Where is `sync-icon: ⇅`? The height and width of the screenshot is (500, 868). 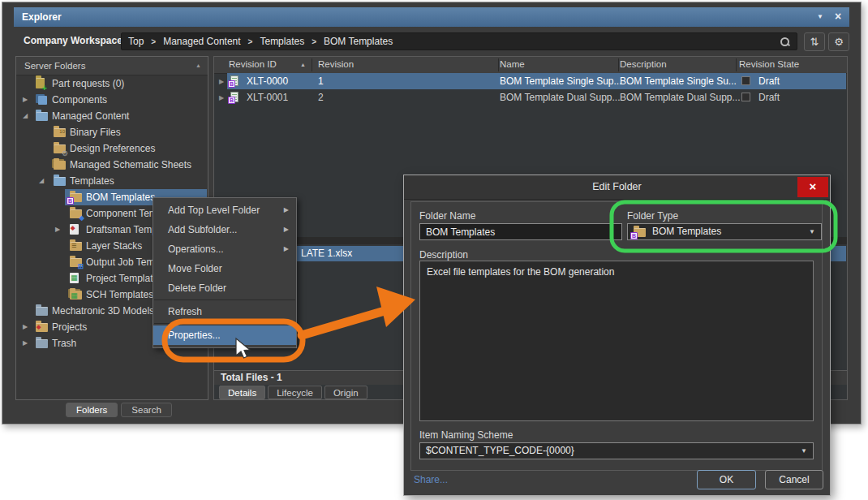
sync-icon: ⇅ is located at coordinates (814, 42).